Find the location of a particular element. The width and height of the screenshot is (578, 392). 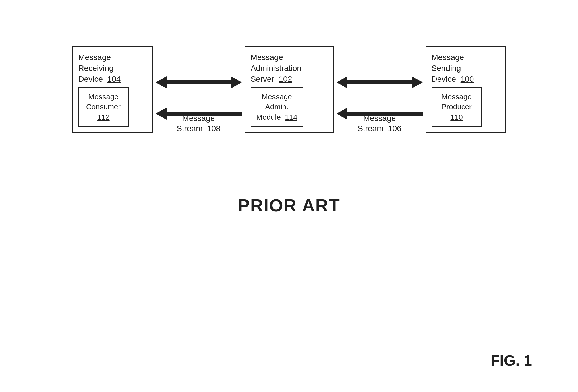

right-top-arrow is located at coordinates (380, 82).